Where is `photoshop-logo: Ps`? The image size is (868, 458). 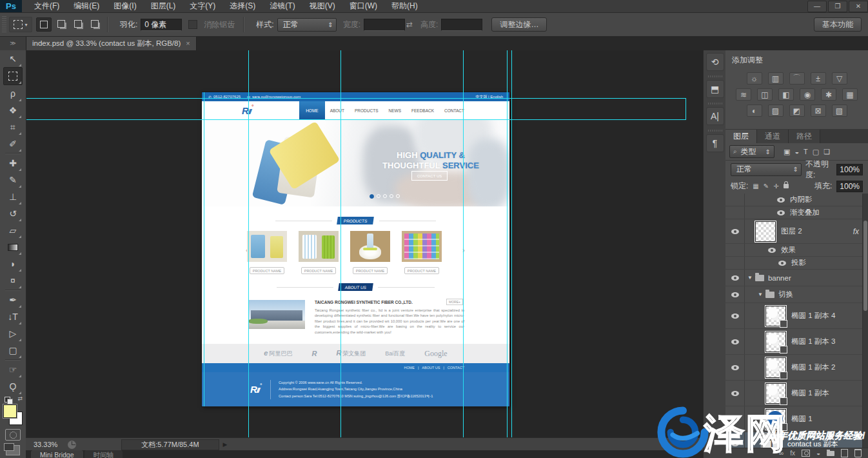 photoshop-logo: Ps is located at coordinates (11, 6).